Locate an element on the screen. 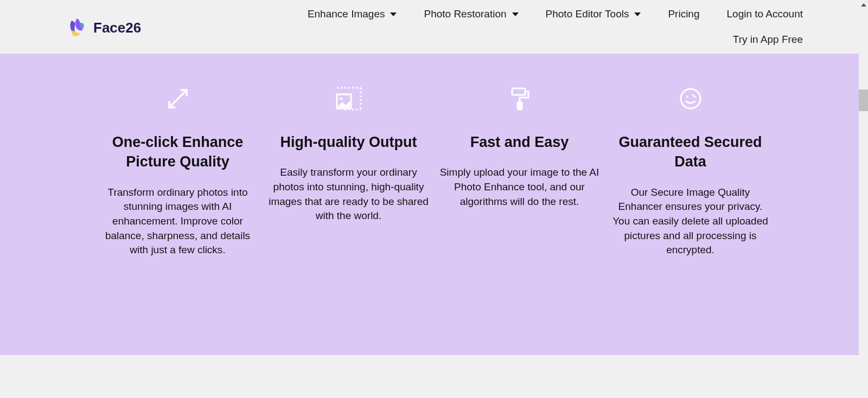 This screenshot has height=398, width=868. nav-enhance-images: Enhance Images is located at coordinates (353, 14).